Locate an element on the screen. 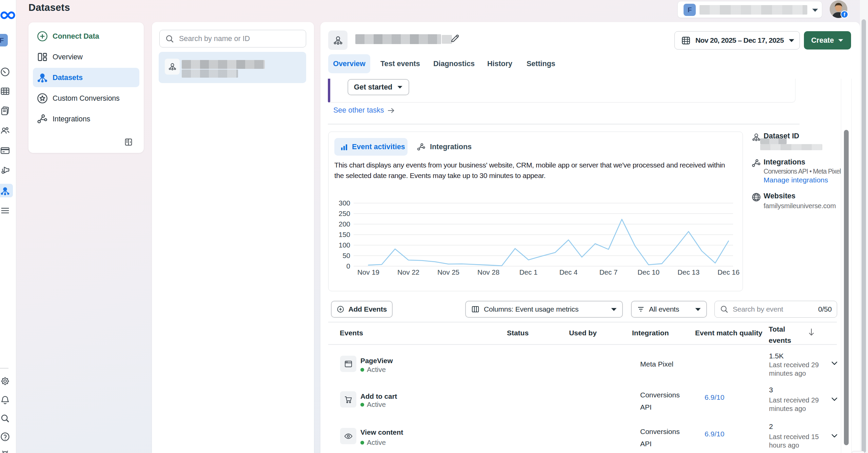 The image size is (868, 453). active-dot is located at coordinates (362, 370).